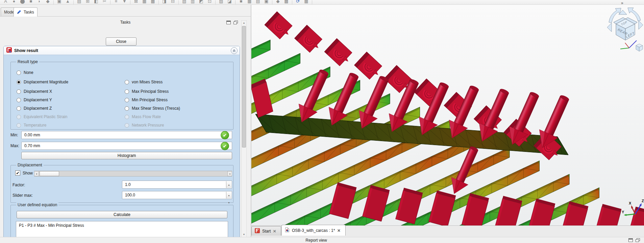 This screenshot has width=644, height=243. I want to click on result-show-icon: ▨, so click(221, 2).